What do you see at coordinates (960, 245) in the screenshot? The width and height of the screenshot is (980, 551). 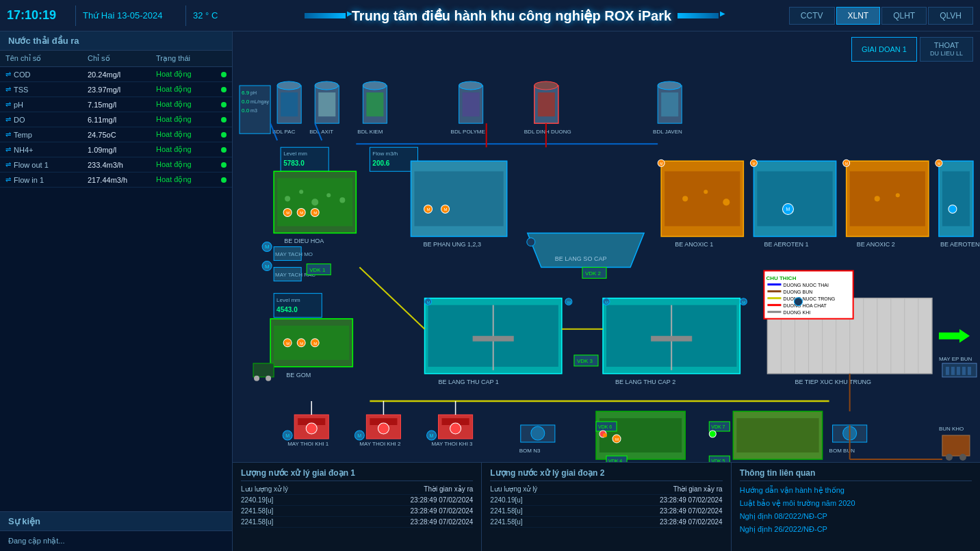 I see `svg-text: BE AEROTEN 2` at bounding box center [960, 245].